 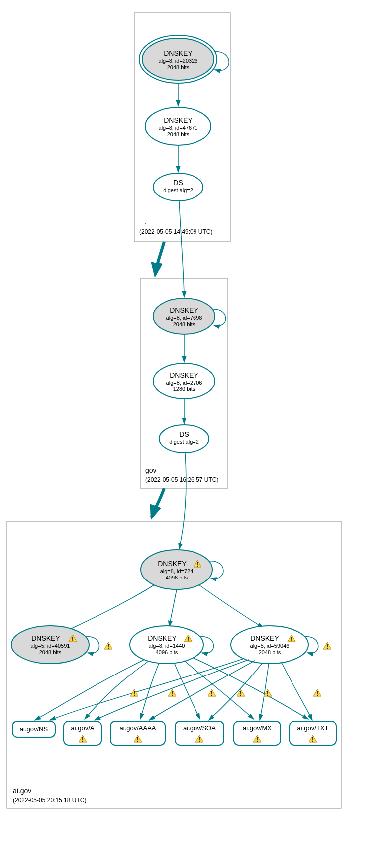 What do you see at coordinates (145, 221) in the screenshot?
I see `zone-root-label: .` at bounding box center [145, 221].